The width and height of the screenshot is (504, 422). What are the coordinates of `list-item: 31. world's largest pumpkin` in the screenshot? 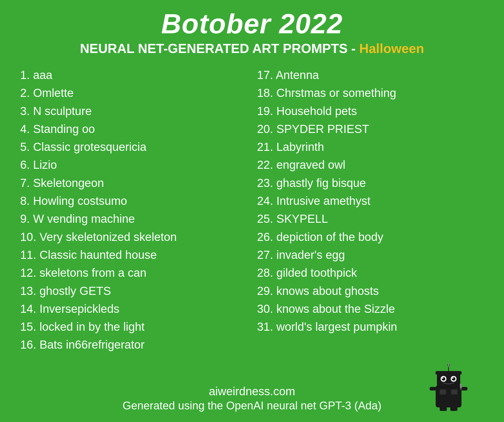 It's located at (370, 327).